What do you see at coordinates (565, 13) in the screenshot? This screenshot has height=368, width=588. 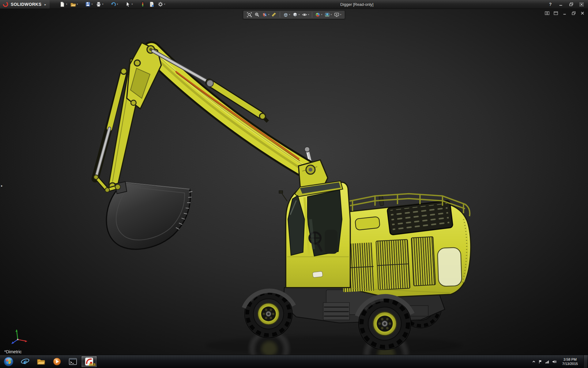 I see `minimize-document-button` at bounding box center [565, 13].